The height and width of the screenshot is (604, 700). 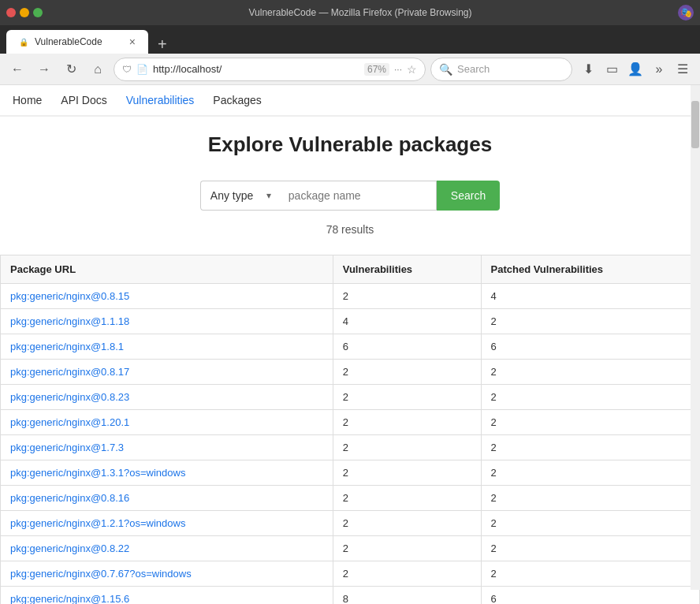 What do you see at coordinates (256, 69) in the screenshot?
I see `url-display: http://localhost/` at bounding box center [256, 69].